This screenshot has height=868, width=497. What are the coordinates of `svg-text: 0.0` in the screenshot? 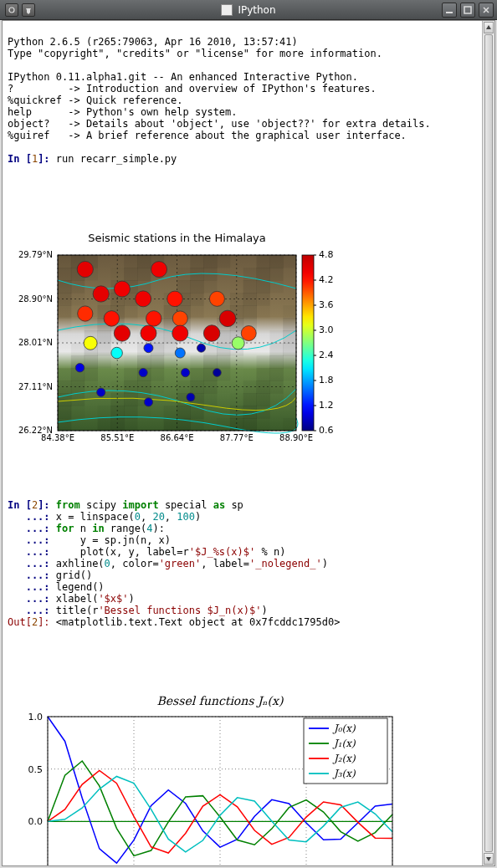 It's located at (36, 821).